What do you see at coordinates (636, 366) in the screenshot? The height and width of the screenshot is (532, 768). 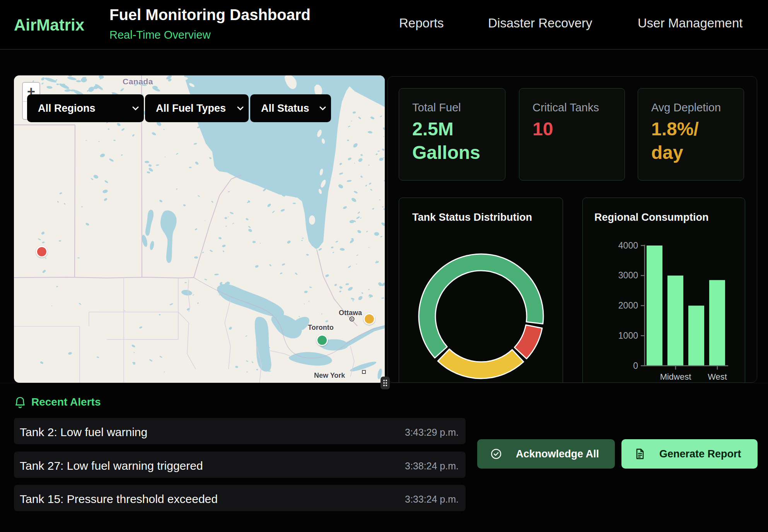 I see `svg-text: 0` at bounding box center [636, 366].